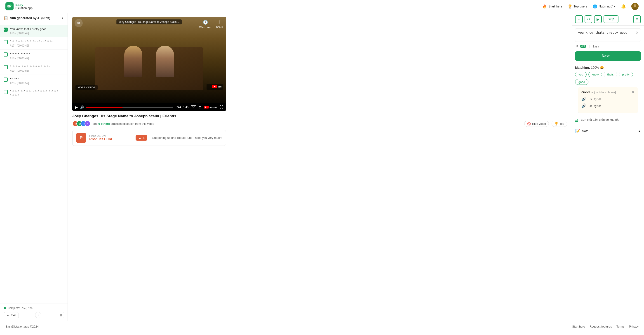 This screenshot has width=644, height=335. What do you see at coordinates (86, 88) in the screenshot?
I see `more-videos-button: MORE VIDEOS` at bounding box center [86, 88].